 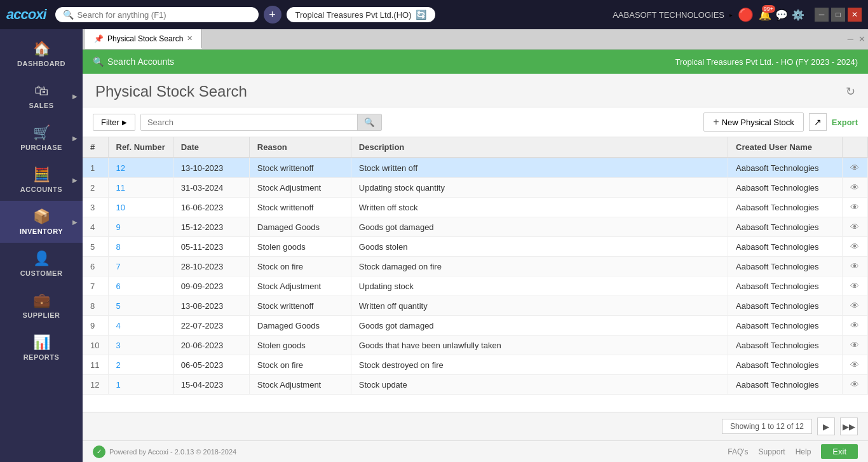 I want to click on cell-ref: 4, so click(x=140, y=325).